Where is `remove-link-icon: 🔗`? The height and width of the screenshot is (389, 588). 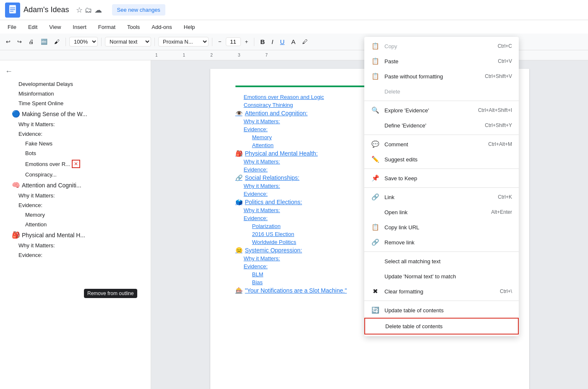 remove-link-icon: 🔗 is located at coordinates (375, 242).